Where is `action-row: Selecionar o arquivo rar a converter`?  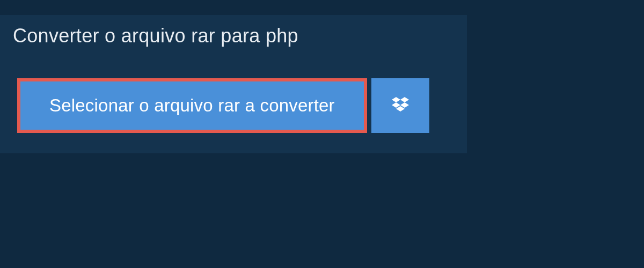 action-row: Selecionar o arquivo rar a converter is located at coordinates (242, 106).